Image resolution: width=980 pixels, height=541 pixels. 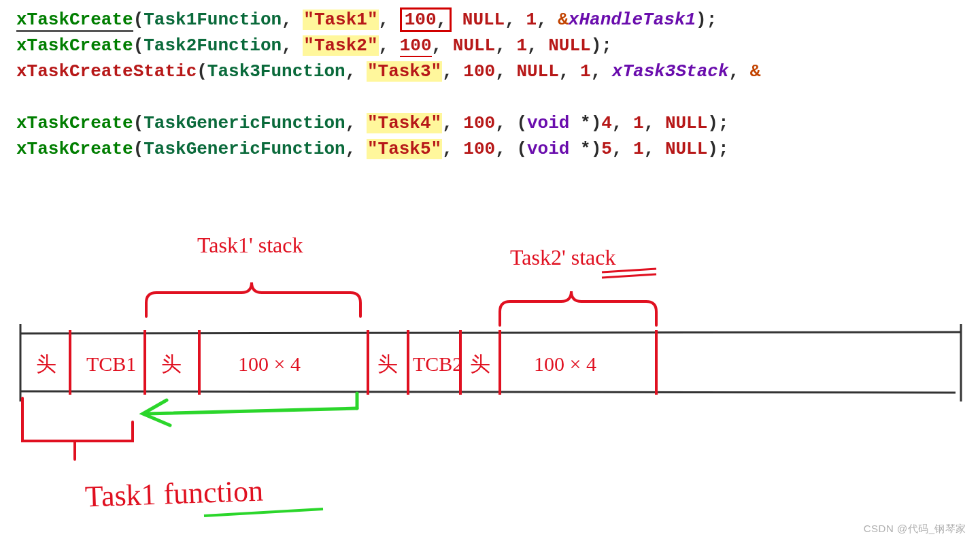 I want to click on code-line-4: xTaskCreate(TaskGenericFunction, "Task4"…, so click(x=388, y=123).